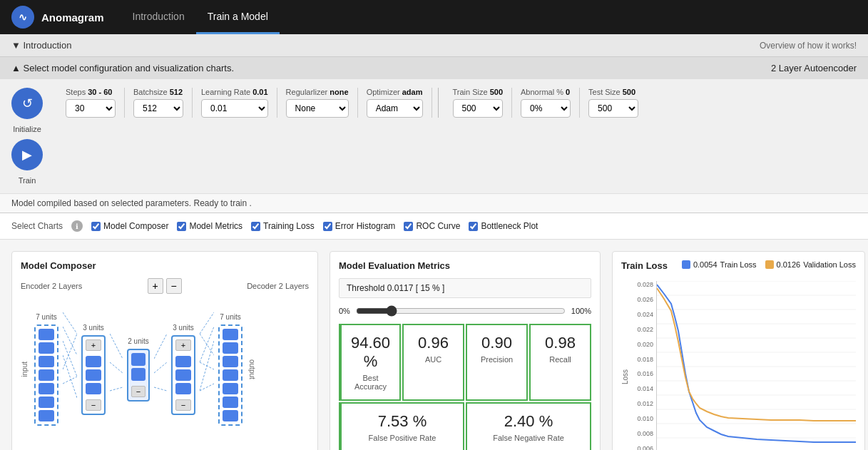  Describe the element at coordinates (625, 365) in the screenshot. I see `y-axis-label: Loss` at that location.